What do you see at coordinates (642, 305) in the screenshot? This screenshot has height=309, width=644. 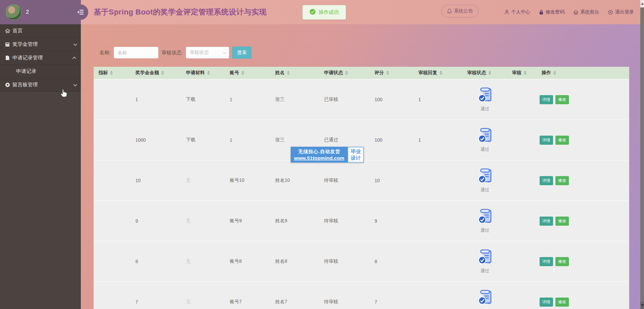 I see `scroll-down-arrow` at bounding box center [642, 305].